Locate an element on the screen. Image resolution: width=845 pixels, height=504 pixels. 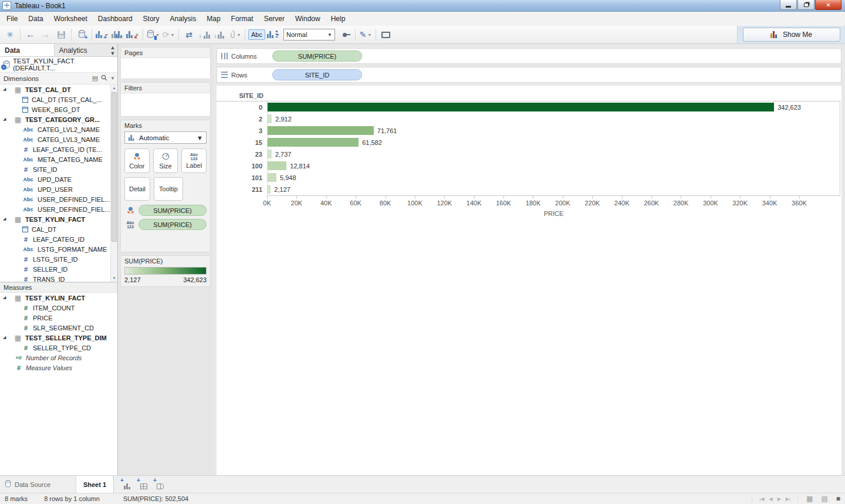
minimize-button is located at coordinates (789, 5).